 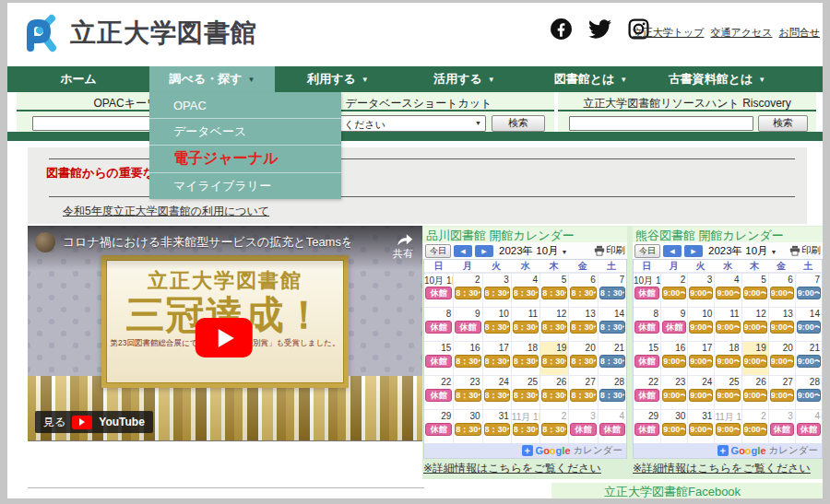 What do you see at coordinates (245, 186) in the screenshot?
I see `dropdown-item-4: マイライブラリー` at bounding box center [245, 186].